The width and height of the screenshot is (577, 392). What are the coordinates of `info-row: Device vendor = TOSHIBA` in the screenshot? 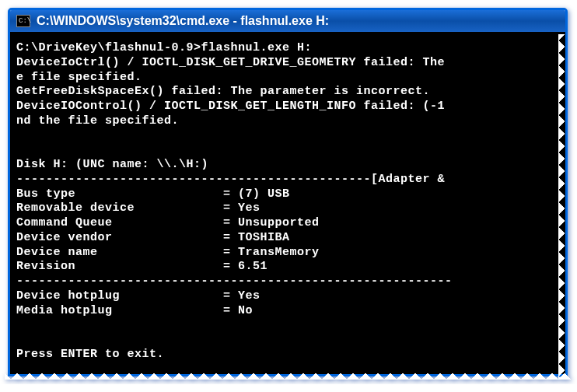 It's located at (153, 238).